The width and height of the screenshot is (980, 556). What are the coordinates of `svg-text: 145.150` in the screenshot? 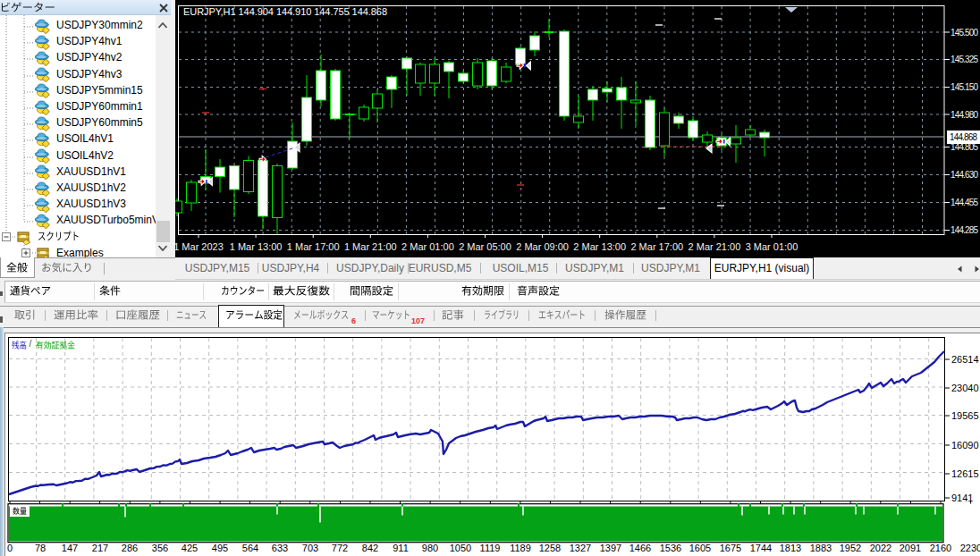 It's located at (964, 88).